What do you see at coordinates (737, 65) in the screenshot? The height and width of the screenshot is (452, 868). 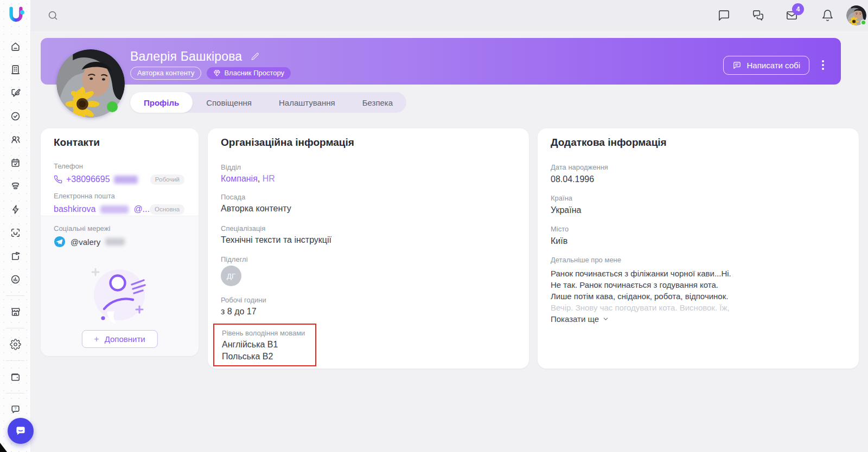 I see `chat-lines-icon` at bounding box center [737, 65].